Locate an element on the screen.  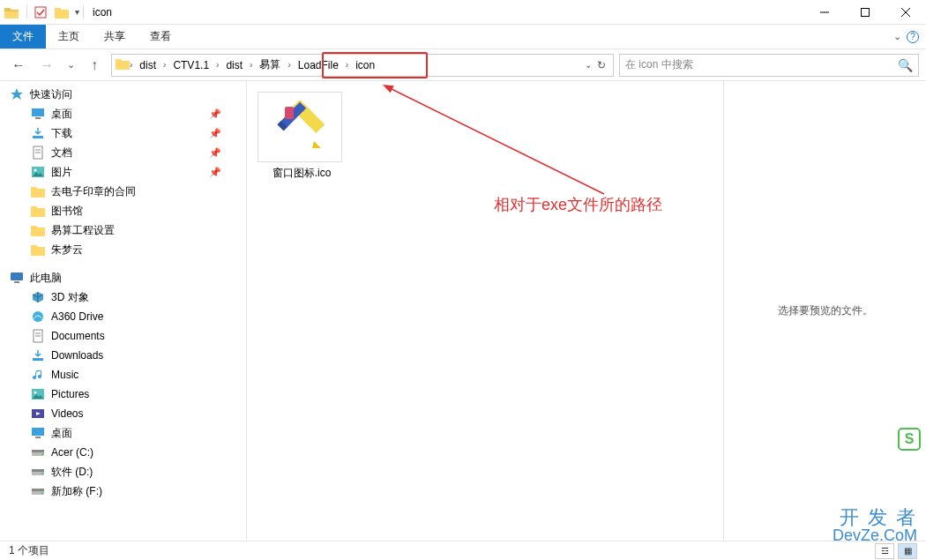
forward-button: → is located at coordinates (47, 65).